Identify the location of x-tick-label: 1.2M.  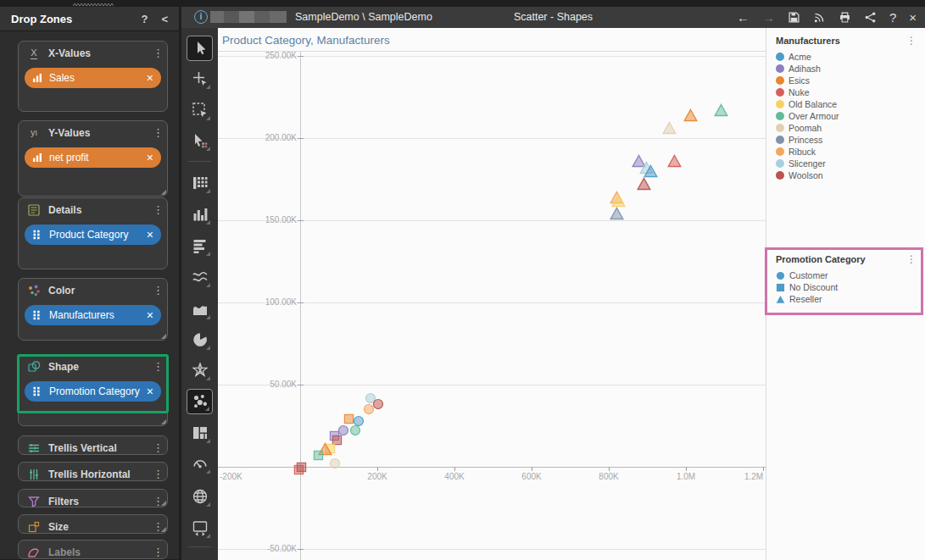
(754, 476).